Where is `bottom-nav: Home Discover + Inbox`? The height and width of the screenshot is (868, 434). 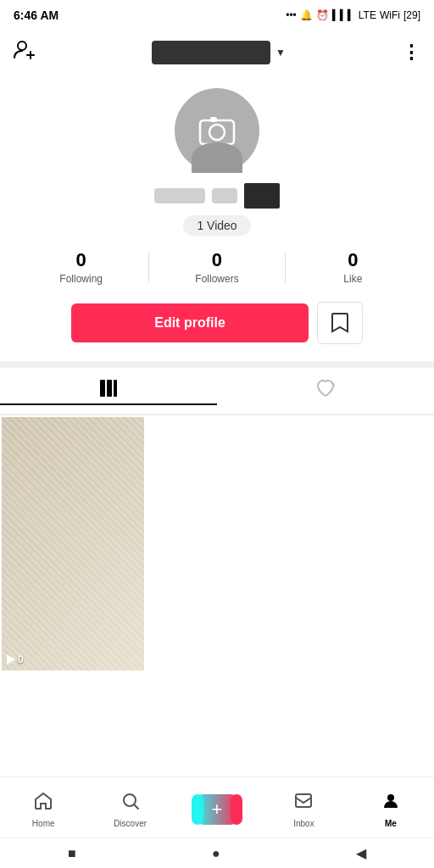
bottom-nav: Home Discover + Inbox is located at coordinates (217, 807).